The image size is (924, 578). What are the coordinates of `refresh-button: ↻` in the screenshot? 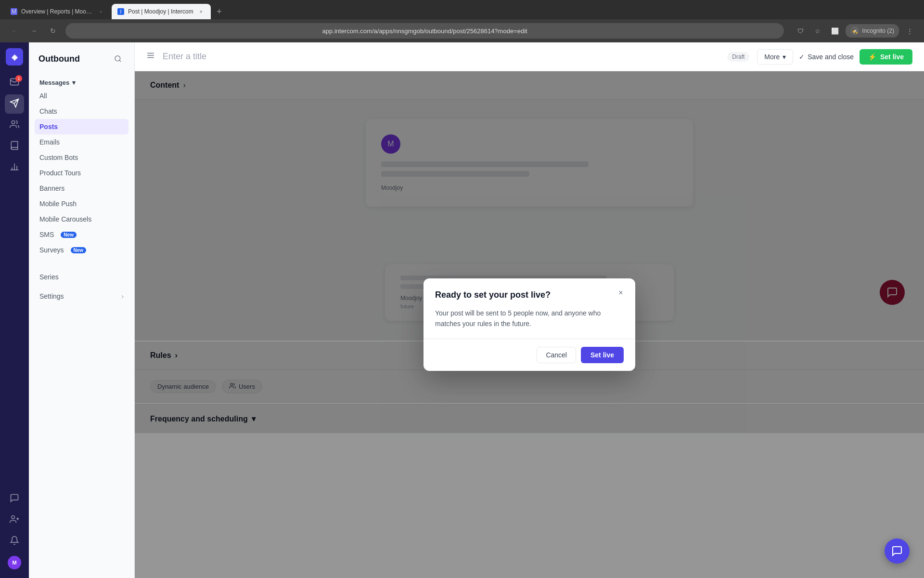 It's located at (53, 31).